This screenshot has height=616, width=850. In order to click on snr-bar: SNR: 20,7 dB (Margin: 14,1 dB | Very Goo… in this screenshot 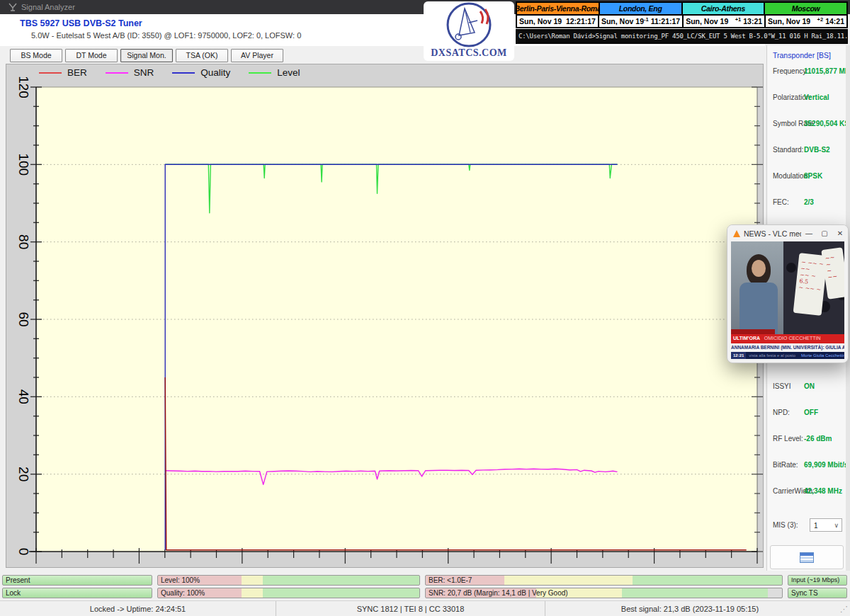, I will do `click(604, 593)`.